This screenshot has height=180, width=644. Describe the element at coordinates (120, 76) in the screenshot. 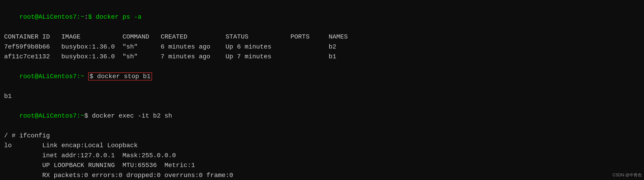

I see `highlighted-command: $ docker stop b1` at that location.